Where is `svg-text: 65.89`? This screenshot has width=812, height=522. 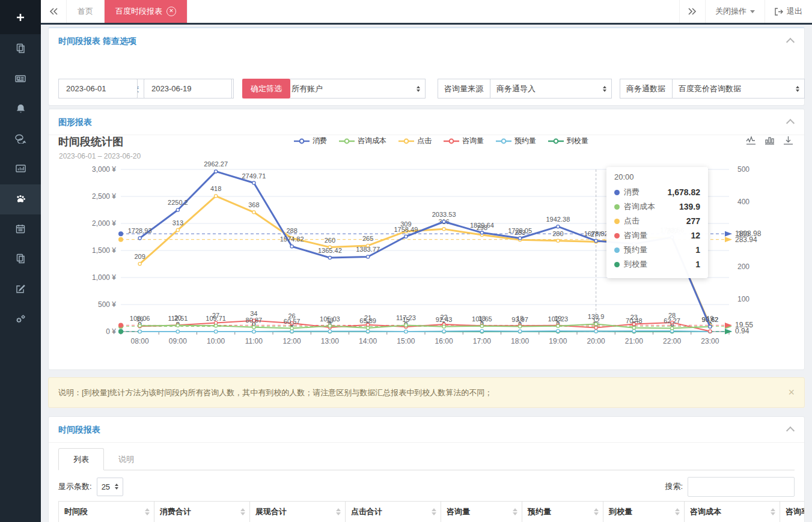
svg-text: 65.89 is located at coordinates (368, 321).